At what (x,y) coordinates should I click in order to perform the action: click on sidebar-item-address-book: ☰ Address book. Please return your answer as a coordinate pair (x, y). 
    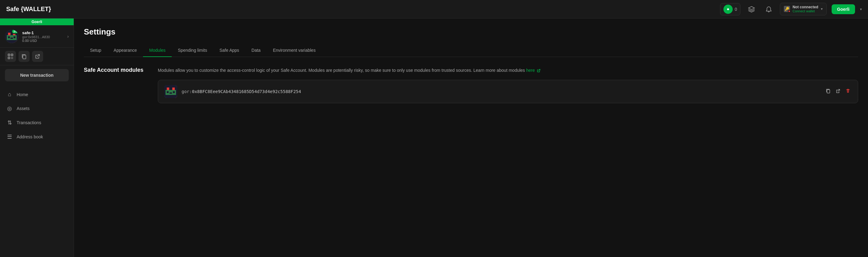
    Looking at the image, I should click on (37, 137).